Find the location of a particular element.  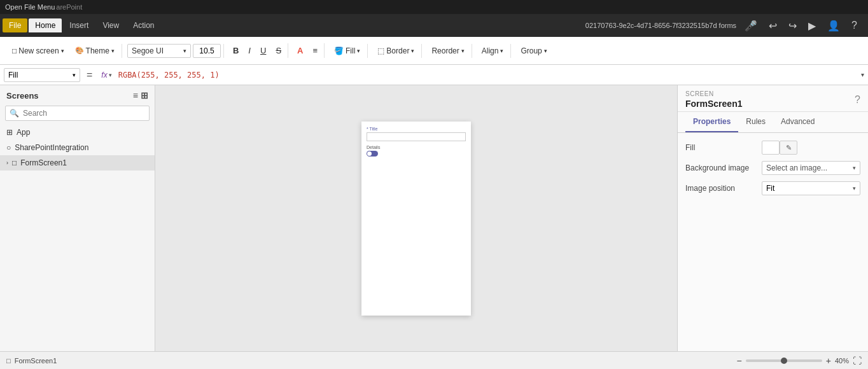

search-icon: 🔍 is located at coordinates (14, 113).